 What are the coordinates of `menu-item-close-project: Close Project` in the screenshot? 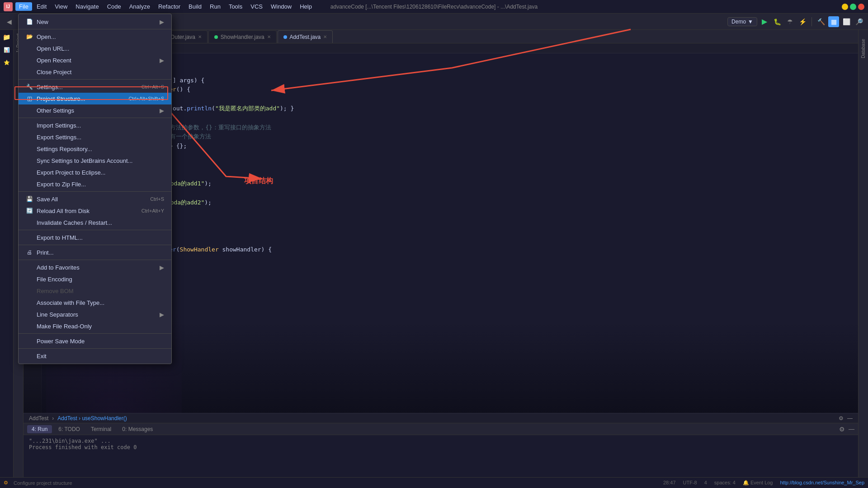 It's located at (95, 72).